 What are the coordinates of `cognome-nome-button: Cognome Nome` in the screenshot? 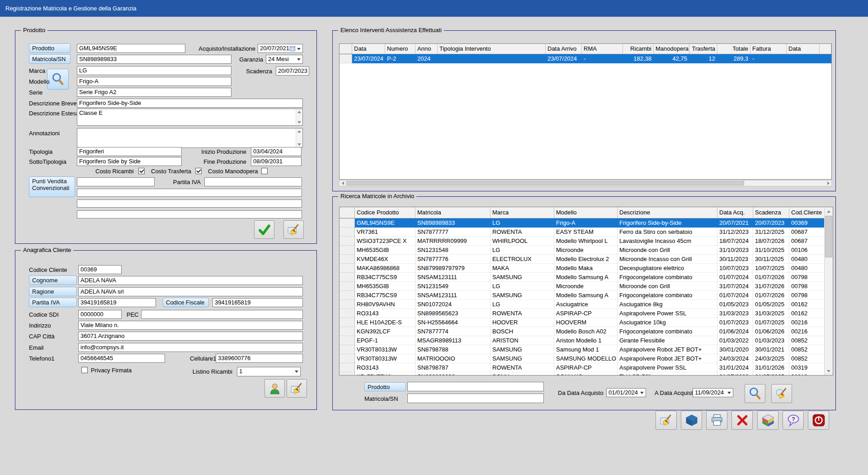 It's located at (53, 280).